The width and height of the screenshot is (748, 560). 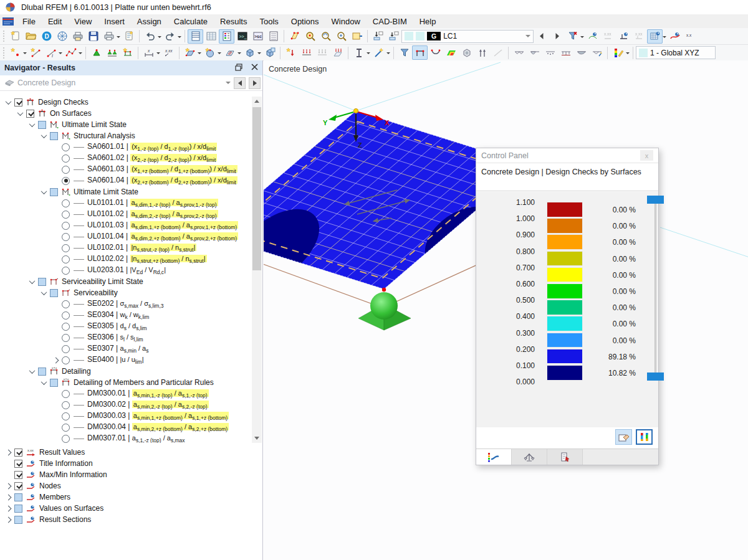 I want to click on section-i-dropdown-icon, so click(x=368, y=54).